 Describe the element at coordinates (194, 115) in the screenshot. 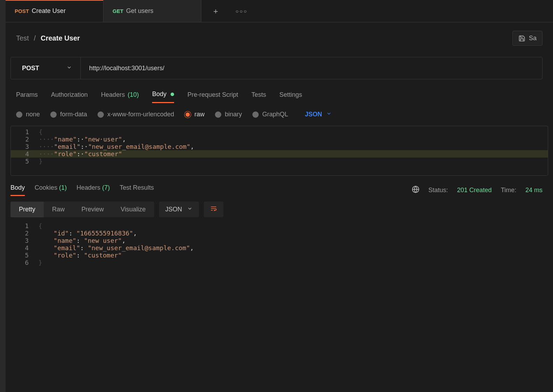

I see `body-type-raw: raw` at that location.